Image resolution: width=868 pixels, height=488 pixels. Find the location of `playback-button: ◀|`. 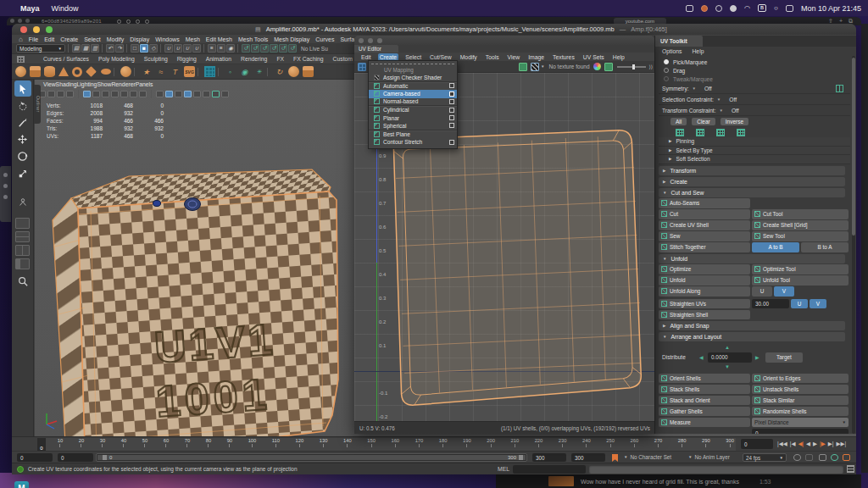

playback-button: ◀| is located at coordinates (800, 444).